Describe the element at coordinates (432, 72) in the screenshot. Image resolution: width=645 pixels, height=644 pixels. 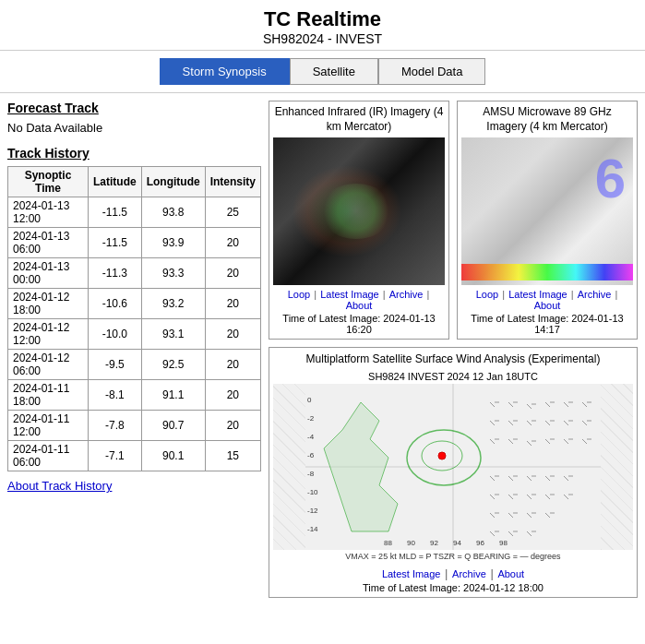
I see `tab-model-data: Model Data` at that location.